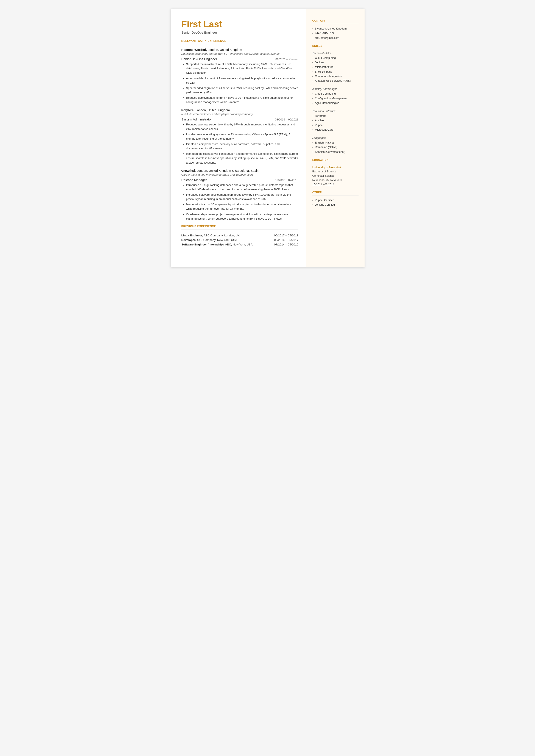 The image size is (535, 756). What do you see at coordinates (335, 111) in the screenshot?
I see `skills-cat-2: Tools and Software:` at bounding box center [335, 111].